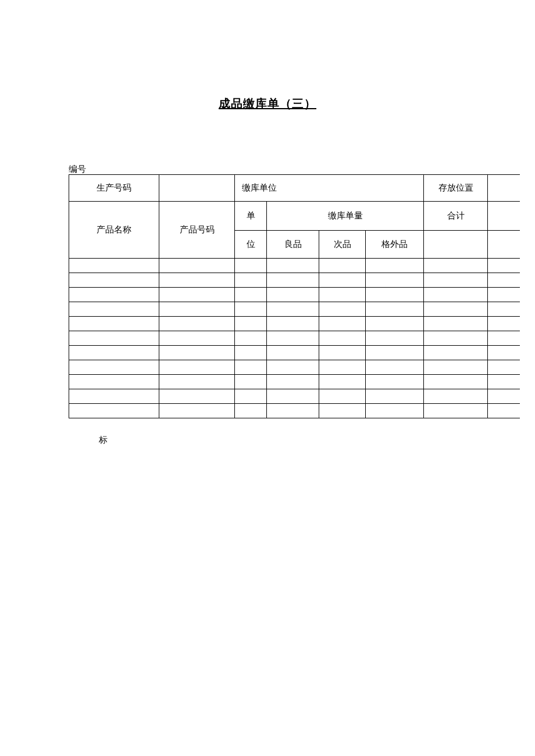  I want to click on header-production-number-value, so click(197, 188).